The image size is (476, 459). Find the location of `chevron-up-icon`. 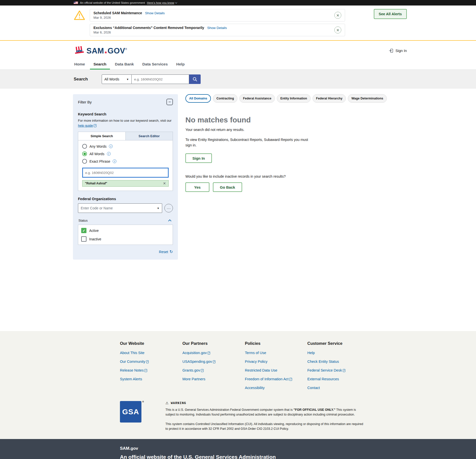

chevron-up-icon is located at coordinates (170, 221).